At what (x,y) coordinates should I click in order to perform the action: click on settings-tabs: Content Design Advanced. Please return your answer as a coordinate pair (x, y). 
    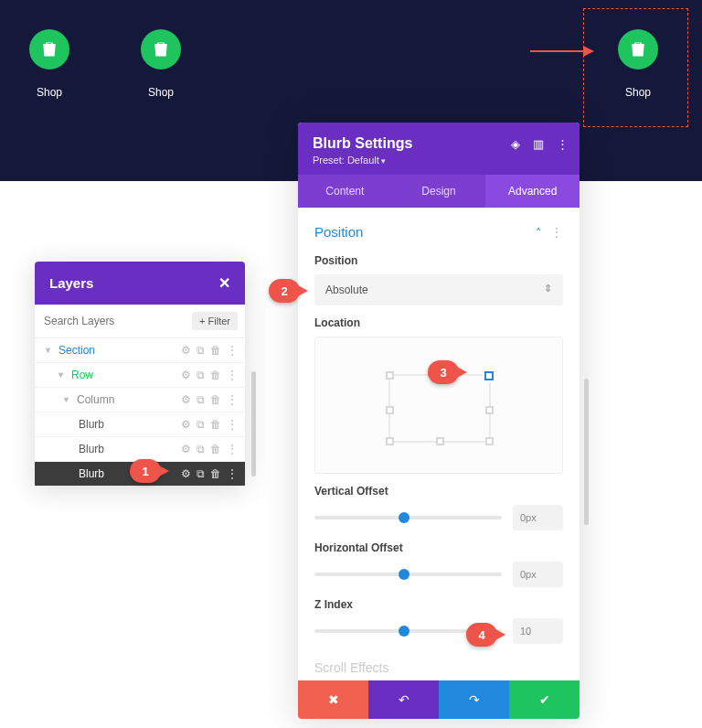
    Looking at the image, I should click on (439, 191).